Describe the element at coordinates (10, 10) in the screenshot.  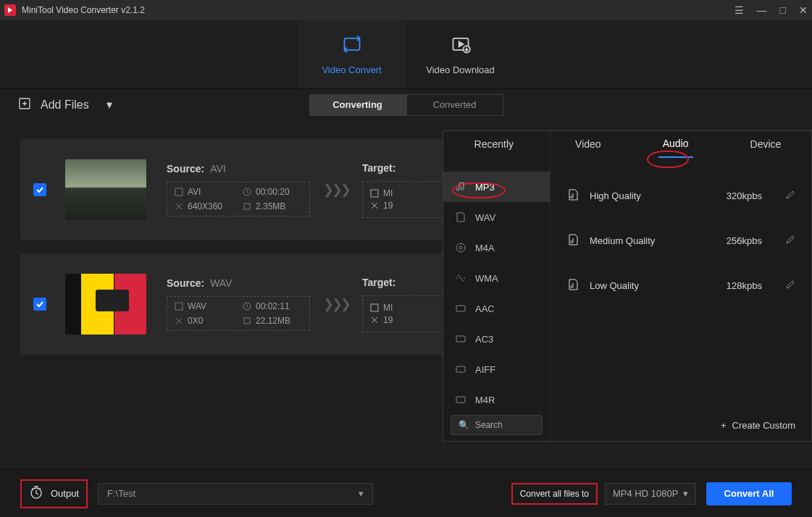
I see `app-logo-icon` at that location.